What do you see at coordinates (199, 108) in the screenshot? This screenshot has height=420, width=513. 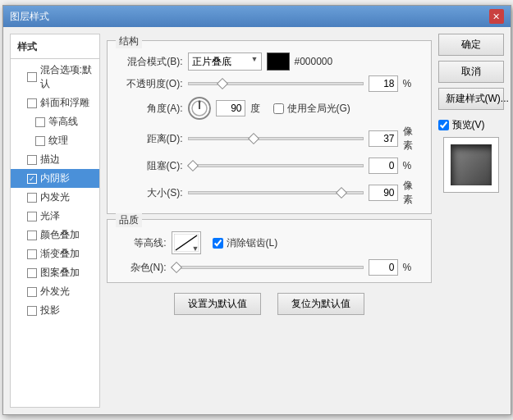 I see `angle-dial` at bounding box center [199, 108].